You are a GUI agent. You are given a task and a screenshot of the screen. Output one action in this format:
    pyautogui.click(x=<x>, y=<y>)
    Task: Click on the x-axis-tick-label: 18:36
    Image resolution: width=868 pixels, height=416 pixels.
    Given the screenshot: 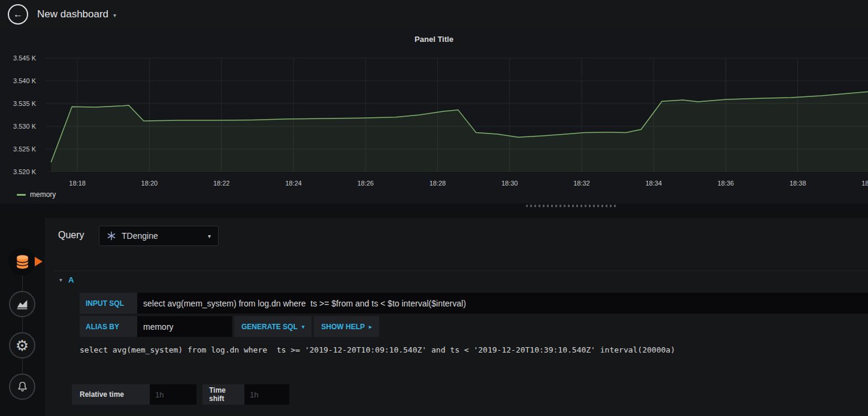 What is the action you would take?
    pyautogui.click(x=726, y=183)
    